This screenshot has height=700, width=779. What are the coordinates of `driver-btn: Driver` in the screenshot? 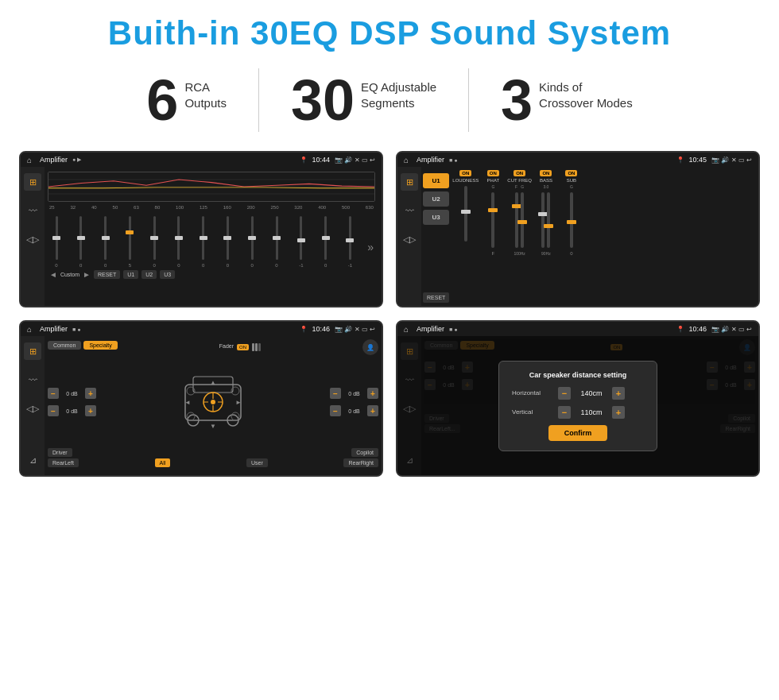 It's located at (60, 453).